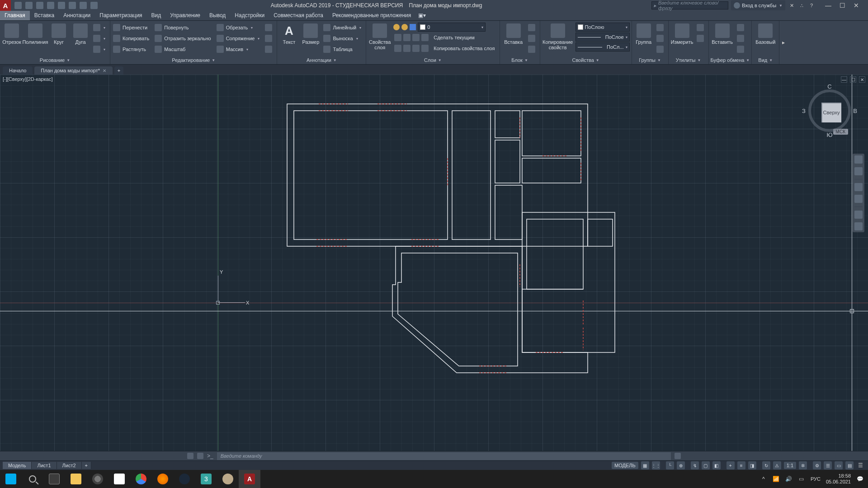 This screenshot has height=488, width=868. Describe the element at coordinates (61, 5) in the screenshot. I see `qat-plot-icon` at that location.